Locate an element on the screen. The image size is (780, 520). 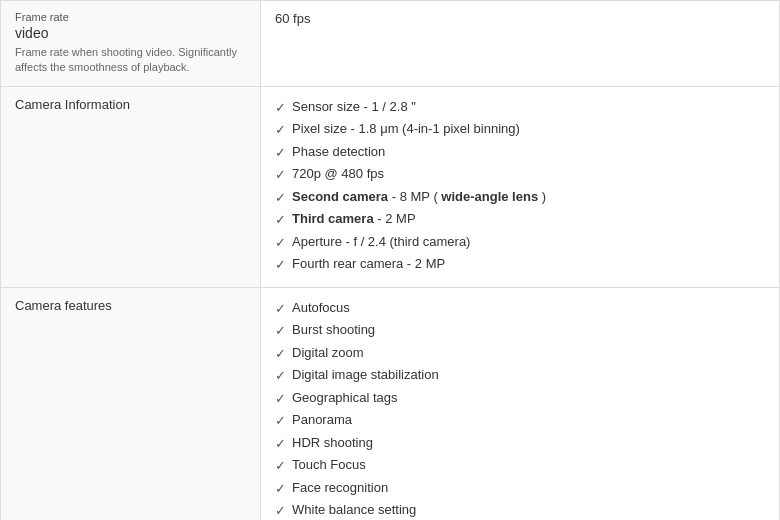
list-item: ✓ White balance setting is located at coordinates (520, 510).